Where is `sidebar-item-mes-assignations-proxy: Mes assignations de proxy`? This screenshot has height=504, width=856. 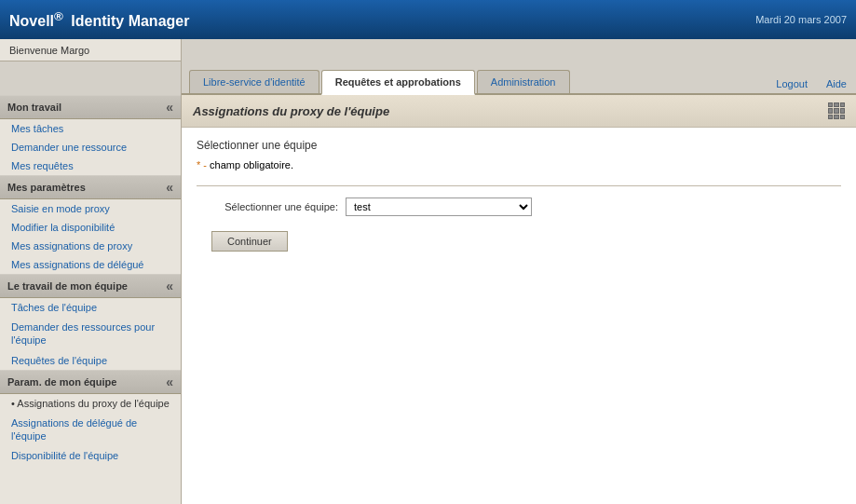 sidebar-item-mes-assignations-proxy: Mes assignations de proxy is located at coordinates (90, 246).